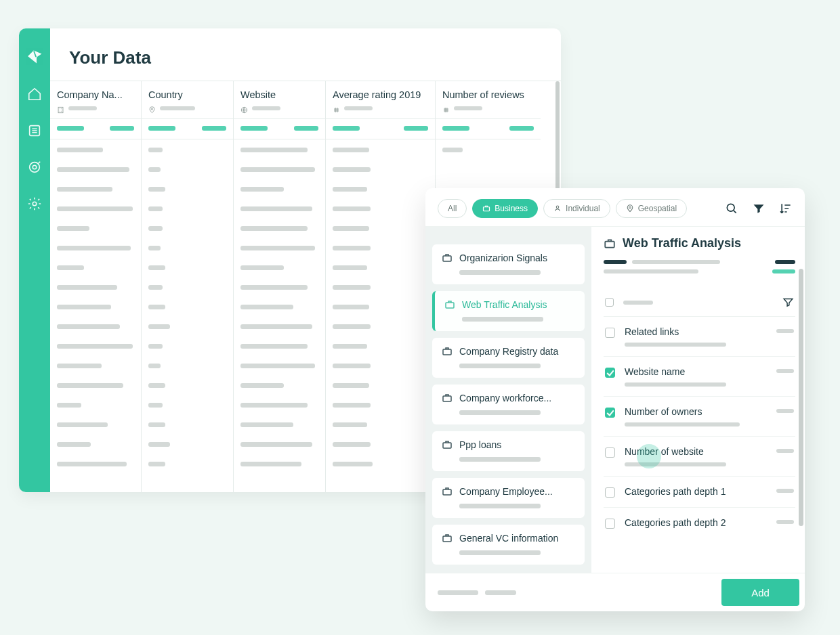 The width and height of the screenshot is (840, 635). What do you see at coordinates (699, 302) in the screenshot?
I see `signal-filterbar` at bounding box center [699, 302].